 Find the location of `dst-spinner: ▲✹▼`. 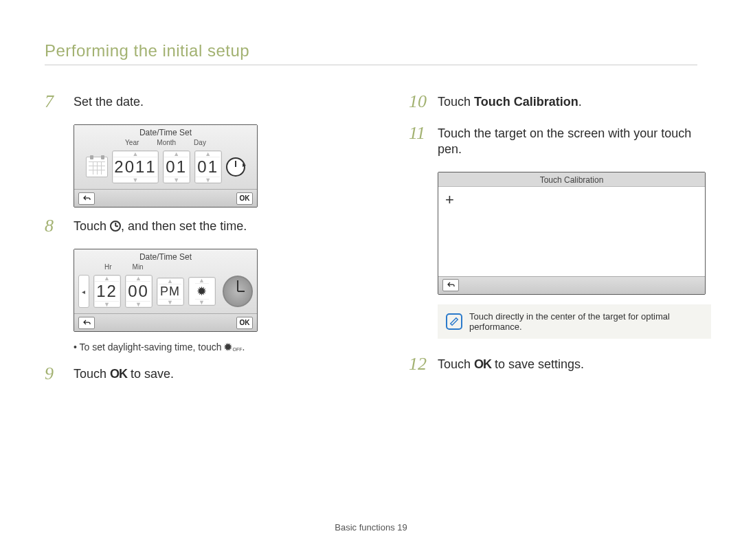

dst-spinner: ▲✹▼ is located at coordinates (202, 291).